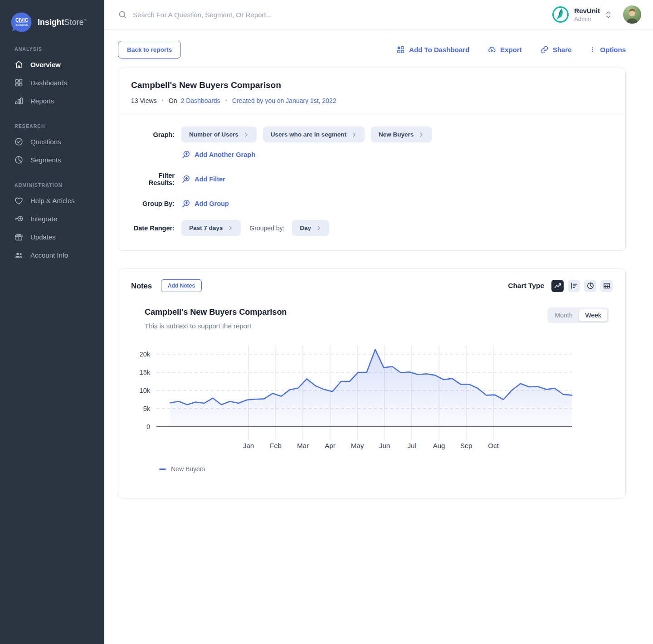 This screenshot has width=653, height=644. What do you see at coordinates (593, 315) in the screenshot?
I see `toggle-week: Week` at bounding box center [593, 315].